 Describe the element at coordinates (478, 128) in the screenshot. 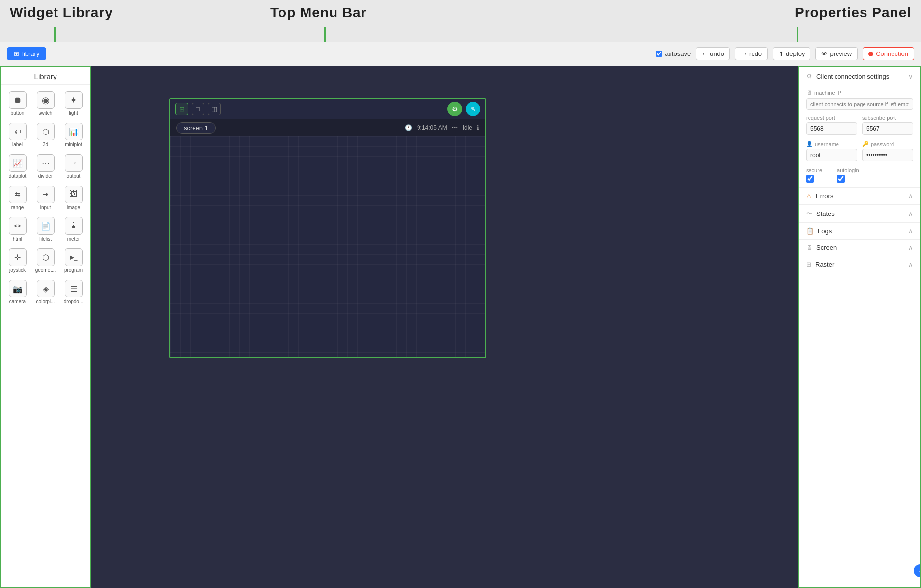

I see `info-icon: ℹ` at that location.